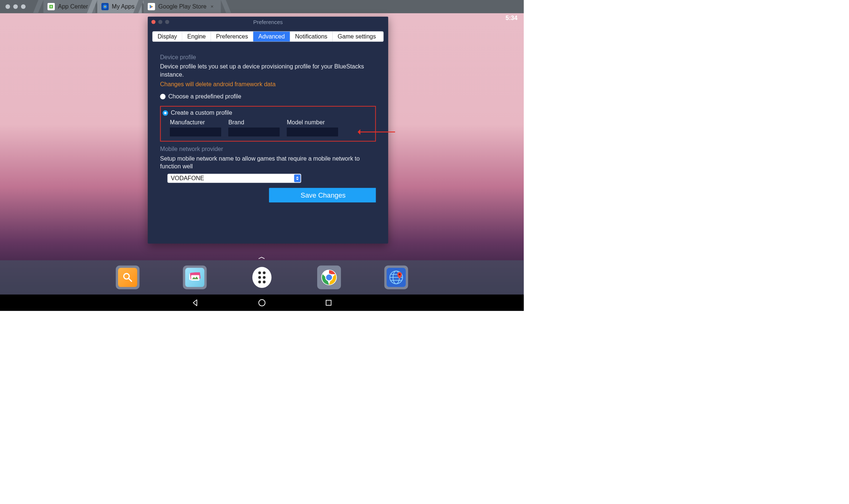 The height and width of the screenshot is (504, 849). I want to click on tab-engine: Engine, so click(197, 36).